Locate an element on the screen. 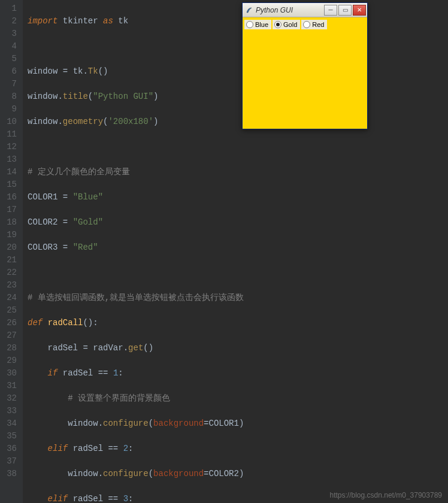 The width and height of the screenshot is (448, 503). string: "Red" is located at coordinates (86, 247).